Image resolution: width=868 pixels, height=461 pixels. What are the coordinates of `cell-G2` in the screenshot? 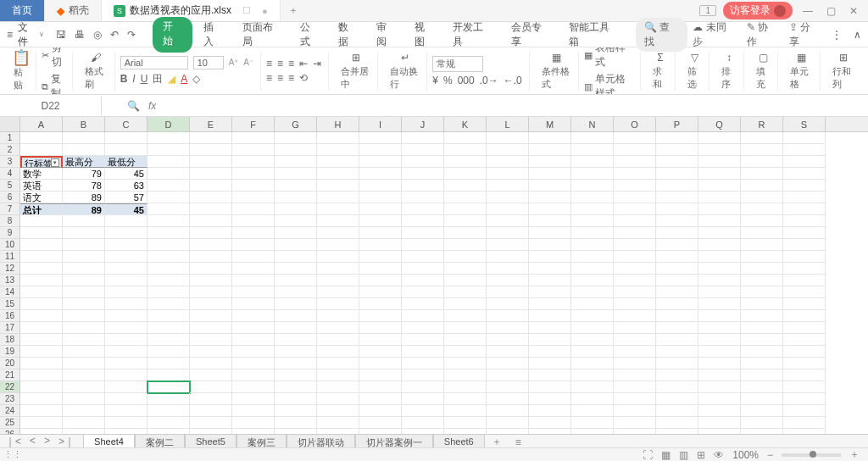 It's located at (296, 150).